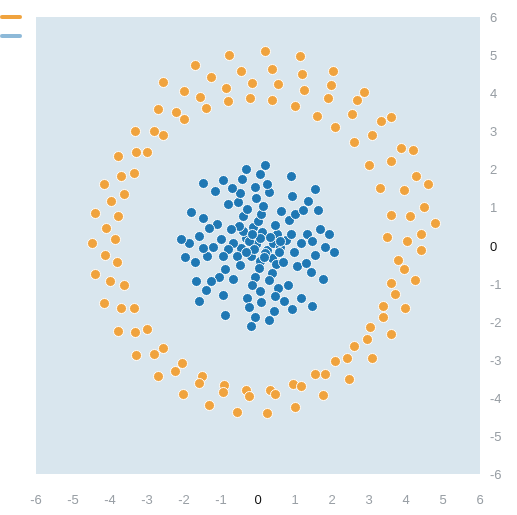 The image size is (517, 515). Describe the element at coordinates (496, 322) in the screenshot. I see `y-tick: -2` at that location.